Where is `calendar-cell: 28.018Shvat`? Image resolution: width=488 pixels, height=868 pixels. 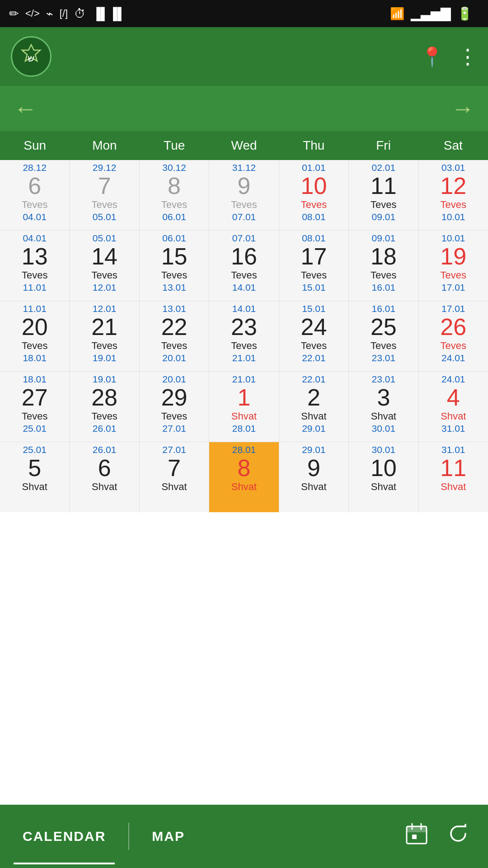
calendar-cell: 28.018Shvat is located at coordinates (244, 477).